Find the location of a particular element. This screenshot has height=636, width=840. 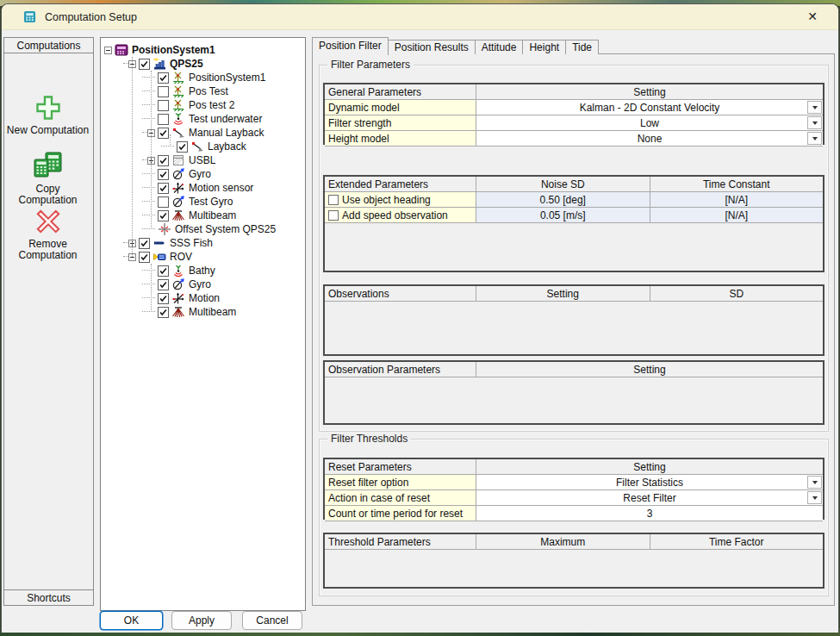

action-new-computation: New Computation is located at coordinates (48, 115).